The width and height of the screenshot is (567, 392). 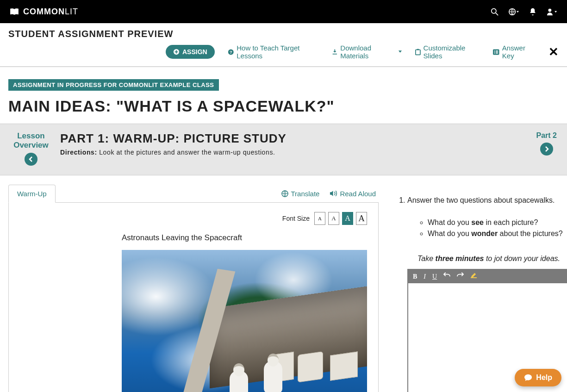 What do you see at coordinates (497, 234) in the screenshot?
I see `question-bullet: What do you wonder about the pictures?` at bounding box center [497, 234].